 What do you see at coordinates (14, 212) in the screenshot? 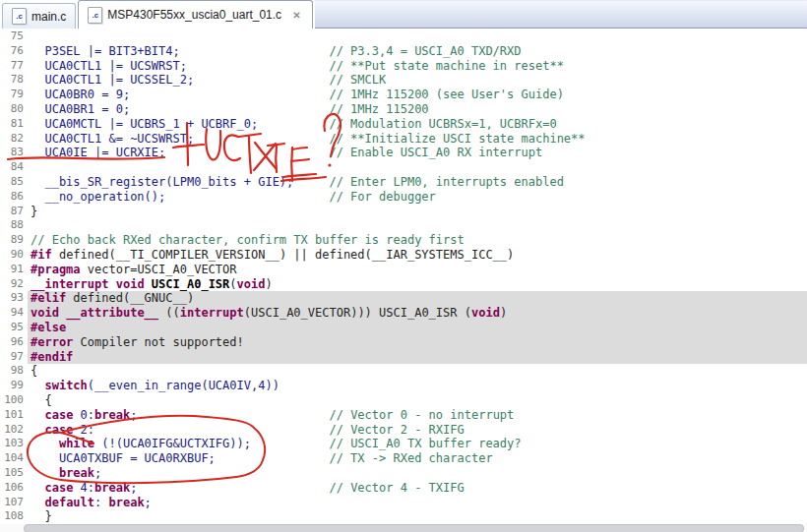
I see `line-number: 87` at bounding box center [14, 212].